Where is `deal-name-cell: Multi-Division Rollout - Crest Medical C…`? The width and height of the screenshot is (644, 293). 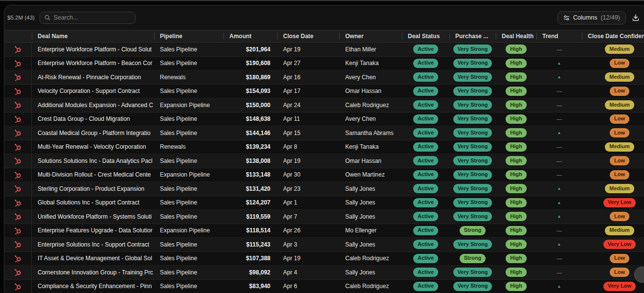
deal-name-cell: Multi-Division Rollout - Crest Medical C… is located at coordinates (93, 175).